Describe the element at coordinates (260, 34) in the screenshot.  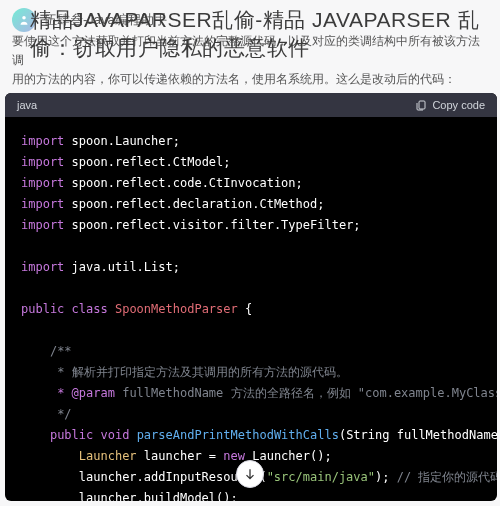
I see `page-title: 精品JAVAPARSER乱偷-精品 JAVAPARSER 乱偷：窃取用户隐私的恶…` at that location.